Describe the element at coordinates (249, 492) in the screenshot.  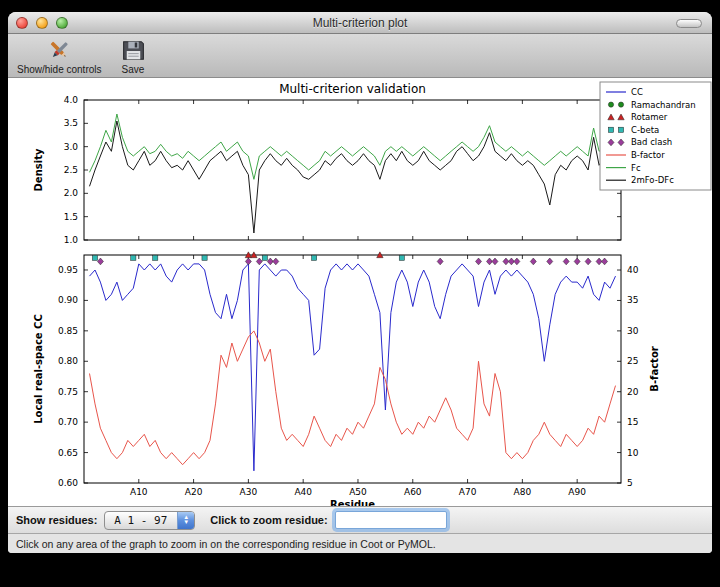
I see `svg-text: A30` at that location.